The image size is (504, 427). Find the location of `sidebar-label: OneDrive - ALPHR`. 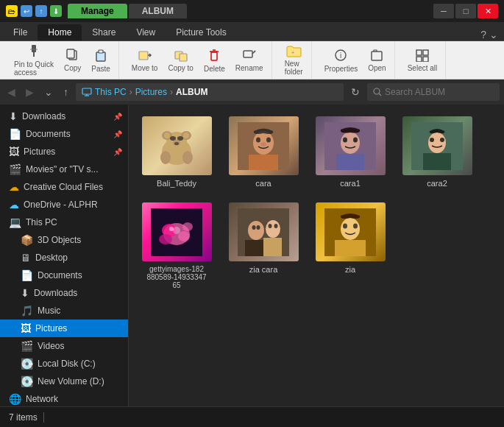

sidebar-label: OneDrive - ALPHR is located at coordinates (60, 205).